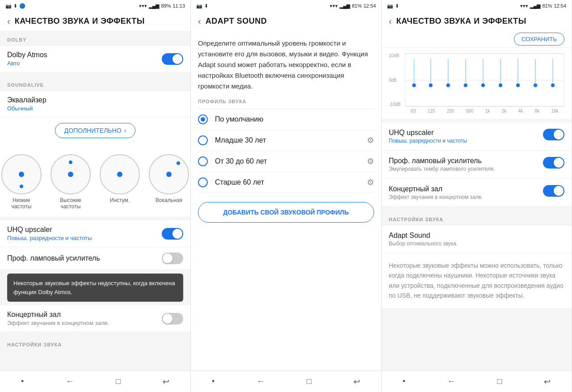  What do you see at coordinates (476, 137) in the screenshot?
I see `uhq-effect-row: UHQ upscaler Повыш. разрядности и частот…` at bounding box center [476, 137].